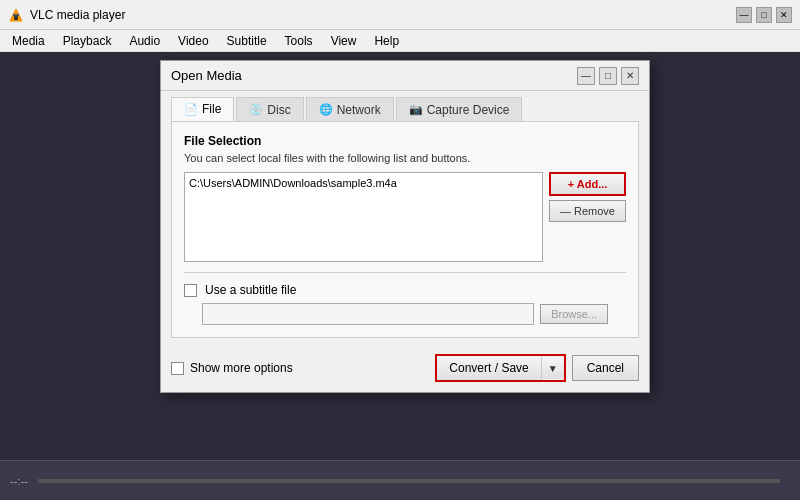 This screenshot has width=800, height=500. What do you see at coordinates (500, 368) in the screenshot?
I see `convert-save-button-group: Convert / Save ▼` at bounding box center [500, 368].